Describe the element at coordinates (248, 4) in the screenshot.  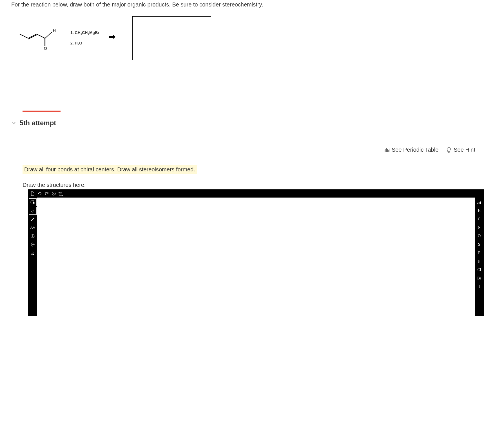
I see `question-text: For the reaction below, draw both of the…` at that location.